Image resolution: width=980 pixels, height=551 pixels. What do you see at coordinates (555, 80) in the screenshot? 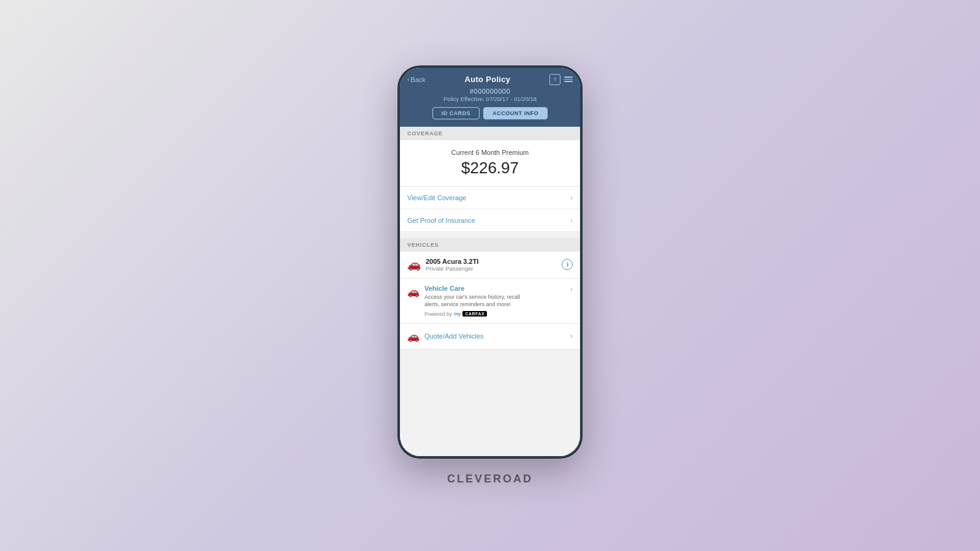
I see `help-icon-button: ?` at bounding box center [555, 80].